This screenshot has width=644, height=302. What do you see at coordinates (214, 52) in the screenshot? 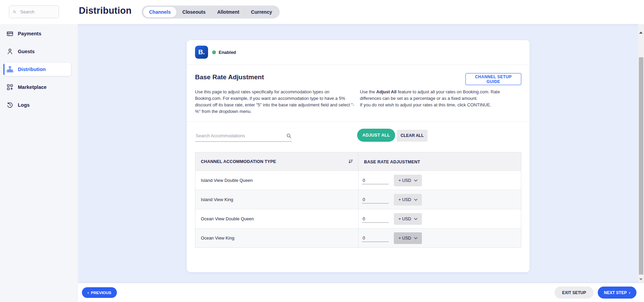
I see `status-dot-icon` at bounding box center [214, 52].